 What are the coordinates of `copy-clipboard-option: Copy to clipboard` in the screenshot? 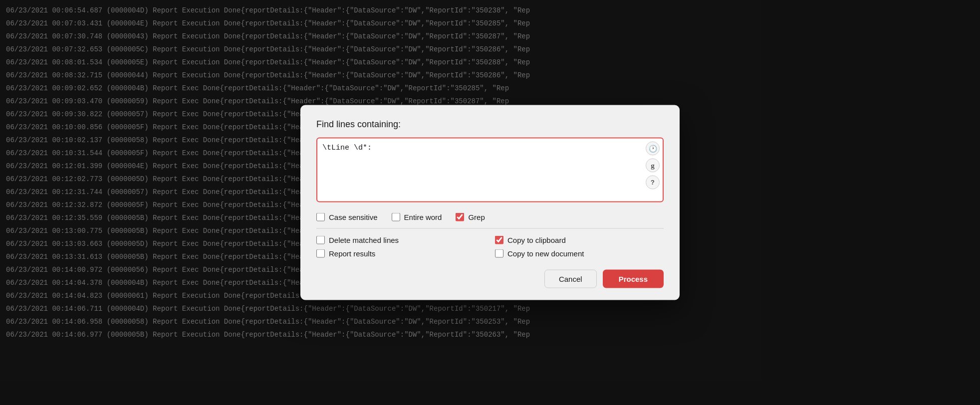 It's located at (579, 240).